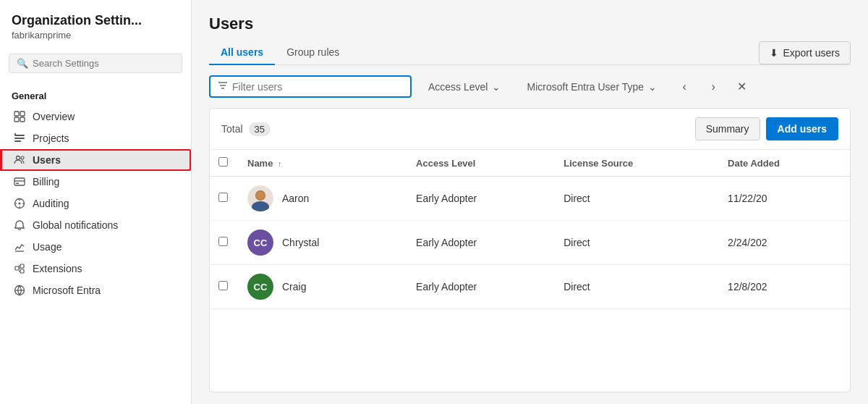 The width and height of the screenshot is (868, 404). I want to click on sidebar-item-projects: Projects, so click(95, 138).